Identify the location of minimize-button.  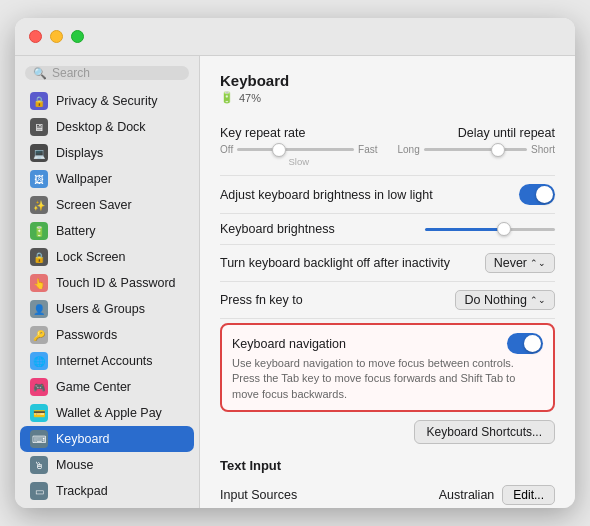
(56, 36).